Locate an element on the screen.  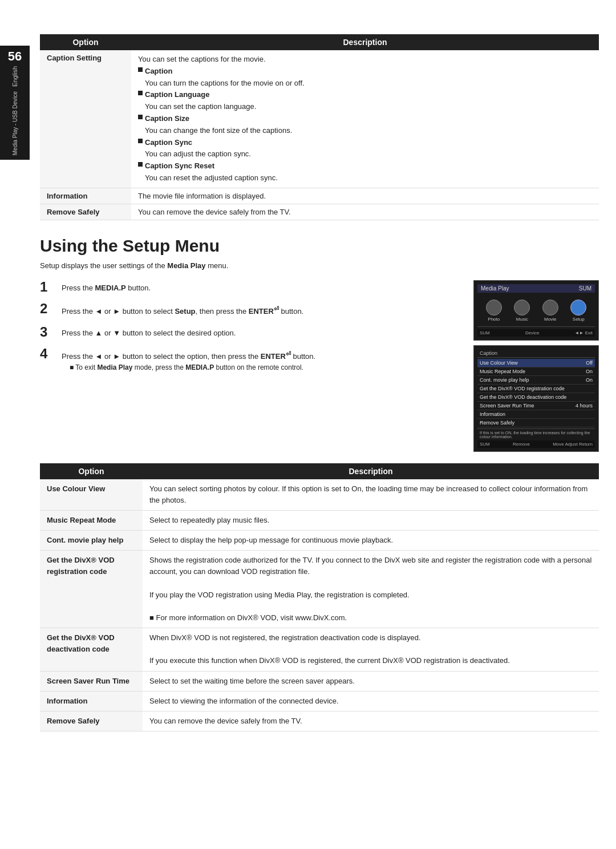
bullet-label: Caption Language is located at coordinates (177, 95).